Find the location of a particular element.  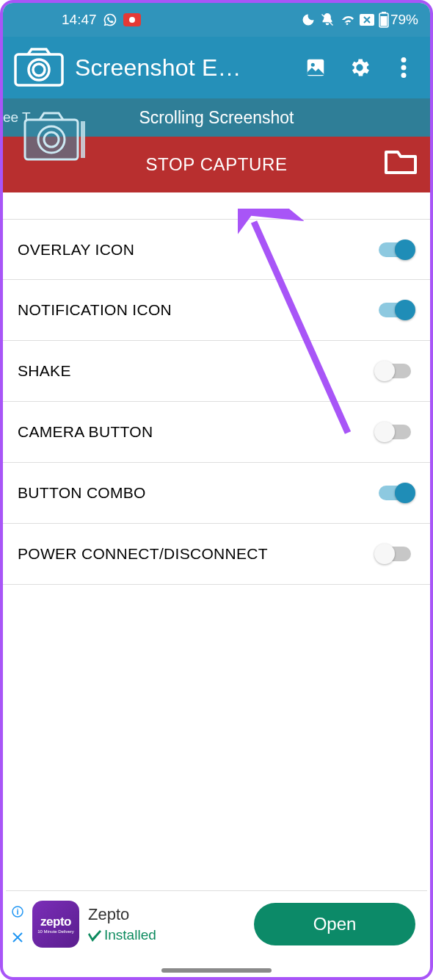

svg-text: i is located at coordinates (18, 912).